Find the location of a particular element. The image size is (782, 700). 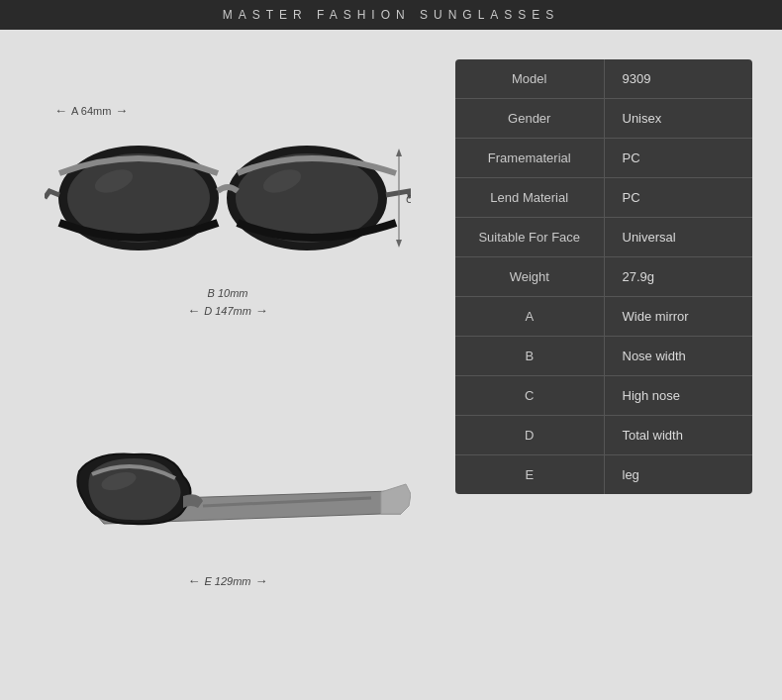

spec-row: Weight27.9g is located at coordinates (604, 277).